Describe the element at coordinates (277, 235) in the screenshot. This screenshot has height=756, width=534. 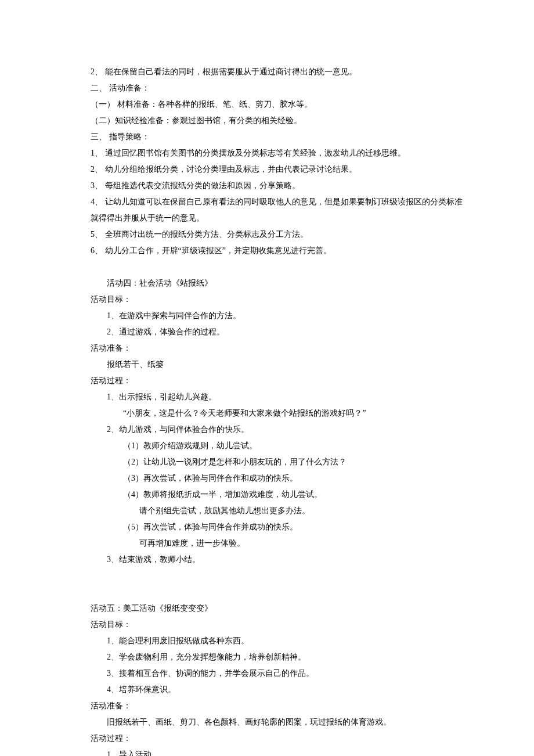
I see `text-line: 5、 全班商讨出统一的报纸分类方法、分类标志及分工方法。` at that location.